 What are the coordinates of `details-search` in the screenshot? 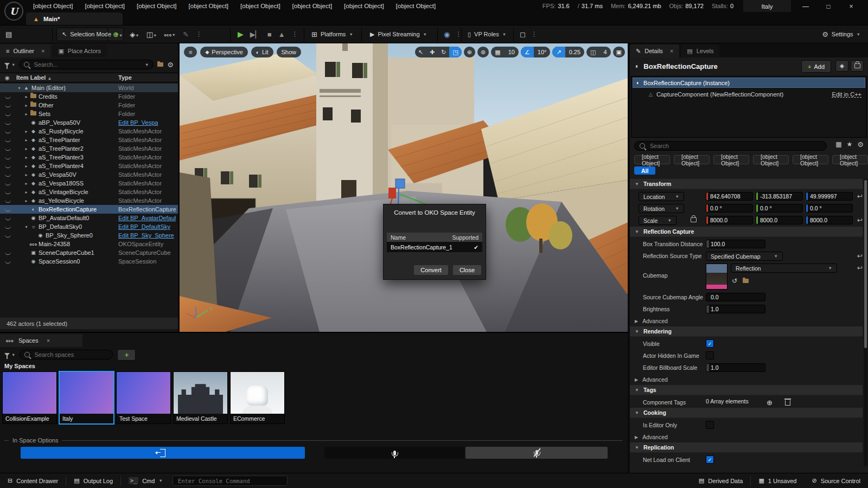 It's located at (730, 146).